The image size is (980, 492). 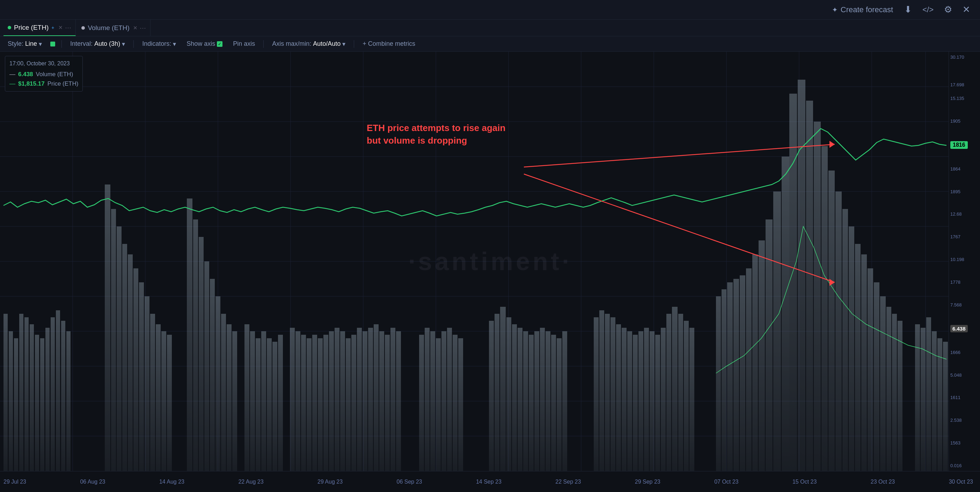 I want to click on bottom-label-1: 06 Aug 23, so click(x=92, y=482).